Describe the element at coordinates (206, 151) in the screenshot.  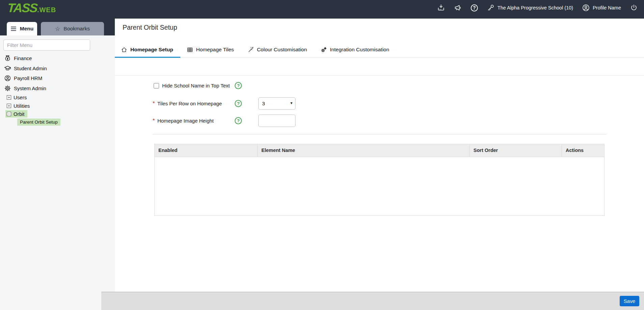
I see `column-header-enabled: Enabled` at that location.